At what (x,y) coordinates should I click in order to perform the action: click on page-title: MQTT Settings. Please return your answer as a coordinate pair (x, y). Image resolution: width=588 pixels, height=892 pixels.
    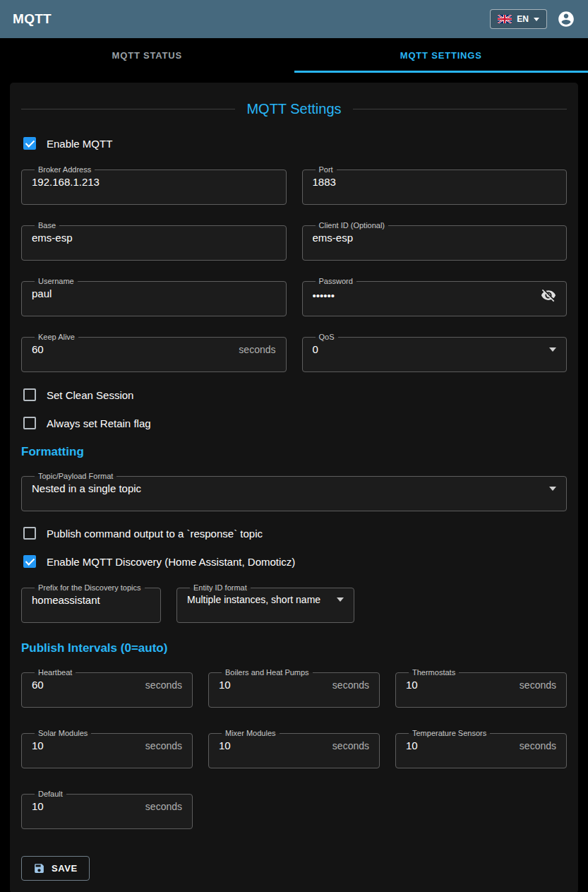
    Looking at the image, I should click on (294, 109).